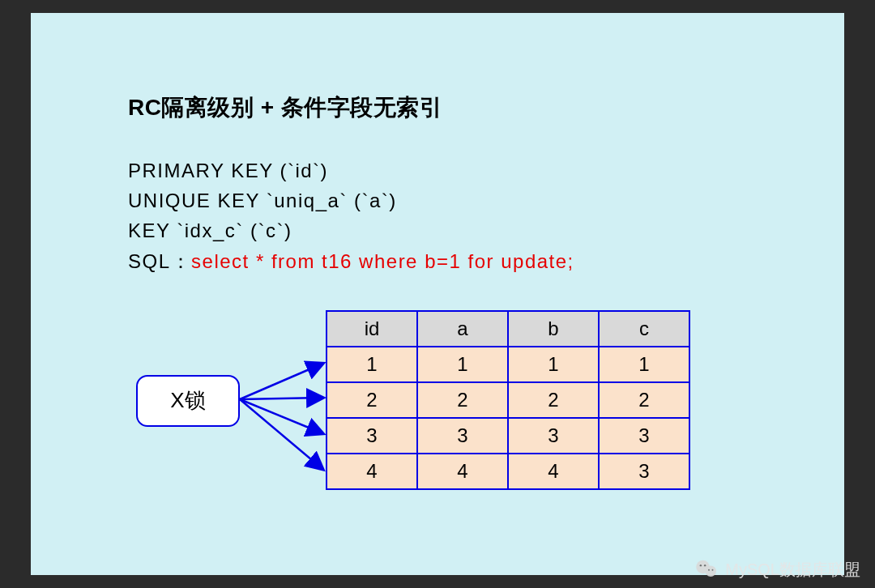  What do you see at coordinates (778, 569) in the screenshot?
I see `watermark: MySQL数据库联盟` at bounding box center [778, 569].